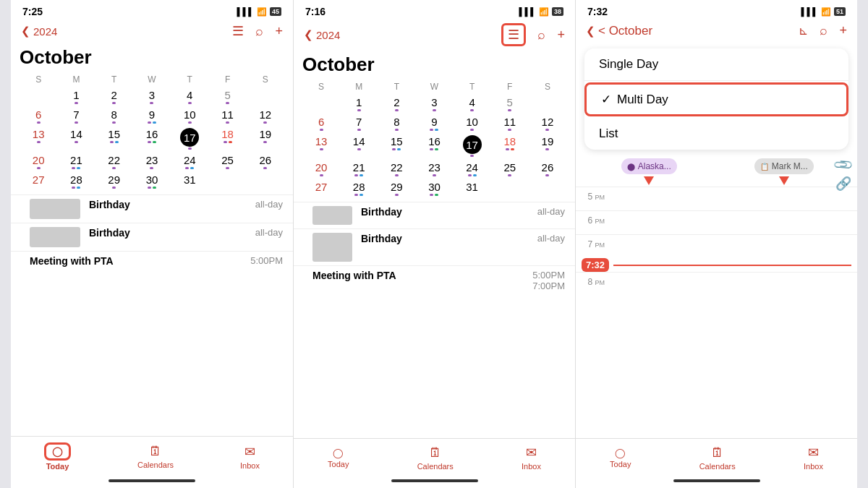  What do you see at coordinates (718, 458) in the screenshot?
I see `tab-calendars-3: 🗓 Calendars` at bounding box center [718, 458].